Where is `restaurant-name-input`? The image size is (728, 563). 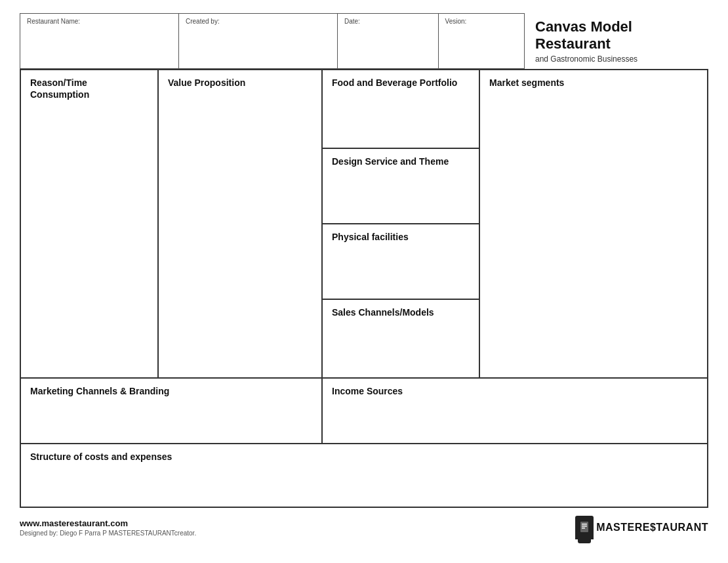
restaurant-name-input is located at coordinates (100, 34).